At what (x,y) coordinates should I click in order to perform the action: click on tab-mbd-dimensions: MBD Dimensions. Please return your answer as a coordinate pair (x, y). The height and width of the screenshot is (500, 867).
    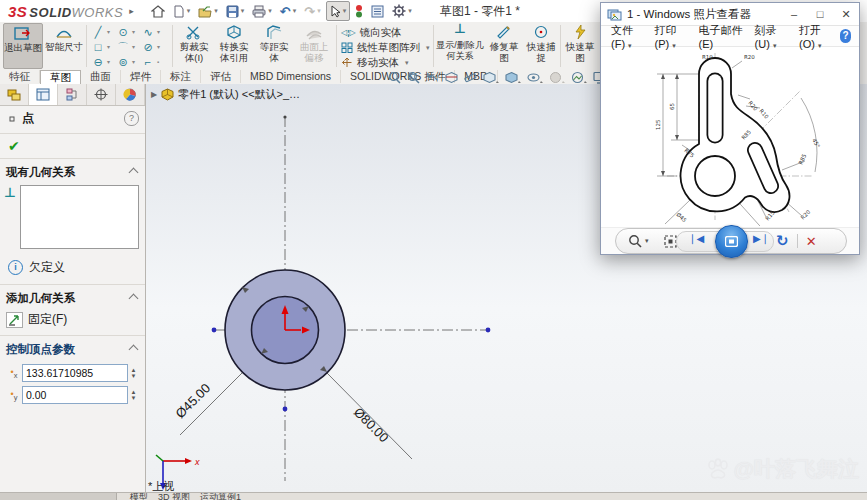
    Looking at the image, I should click on (291, 76).